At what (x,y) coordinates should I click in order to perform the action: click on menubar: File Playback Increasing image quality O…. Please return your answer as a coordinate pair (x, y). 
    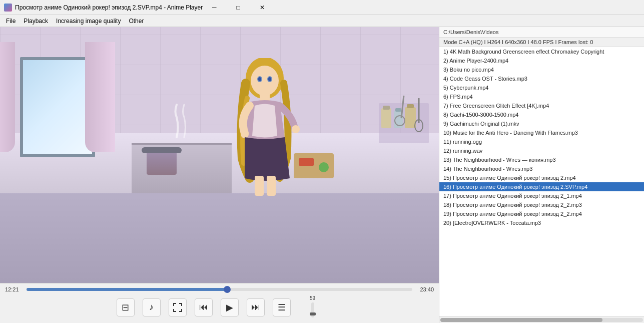
    Looking at the image, I should click on (322, 21).